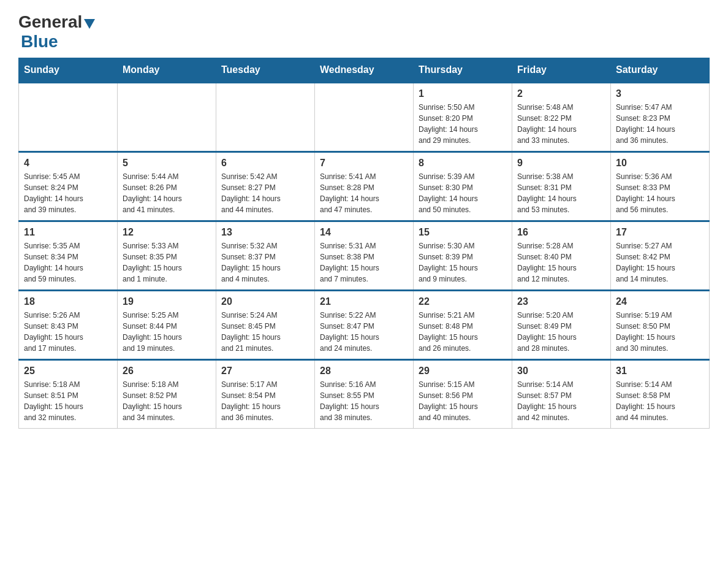  I want to click on calendar-cell: 9Sunrise: 5:38 AMSunset: 8:31 PMDaylight…, so click(561, 186).